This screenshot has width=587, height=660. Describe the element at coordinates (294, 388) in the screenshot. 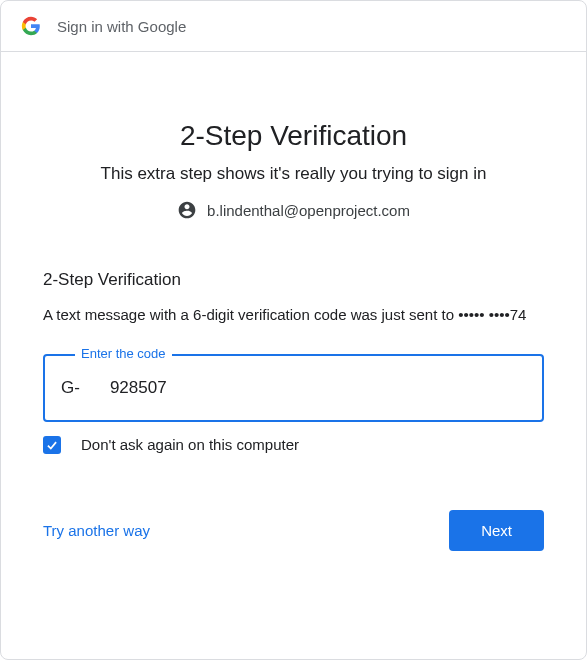

I see `code-input-wrap: Enter the code G-` at that location.